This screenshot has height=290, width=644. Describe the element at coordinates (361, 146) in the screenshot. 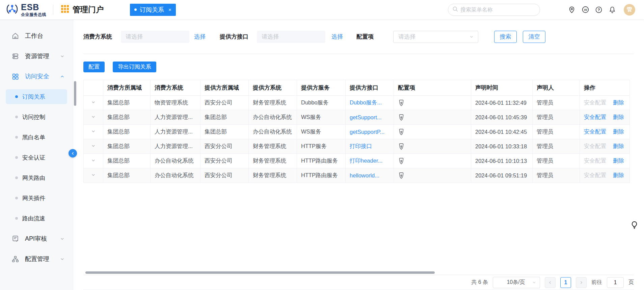

I see `provider-interface-link: 打印接口` at that location.